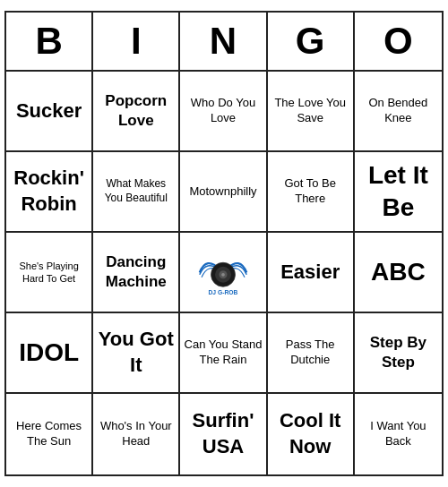  Describe the element at coordinates (136, 354) in the screenshot. I see `cell-17: You Got It` at that location.